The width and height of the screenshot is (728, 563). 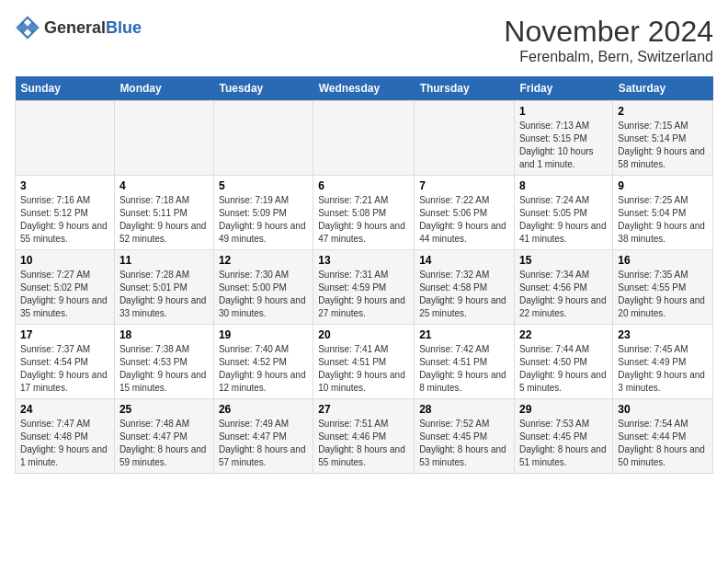 I want to click on day-number: 28, so click(x=464, y=409).